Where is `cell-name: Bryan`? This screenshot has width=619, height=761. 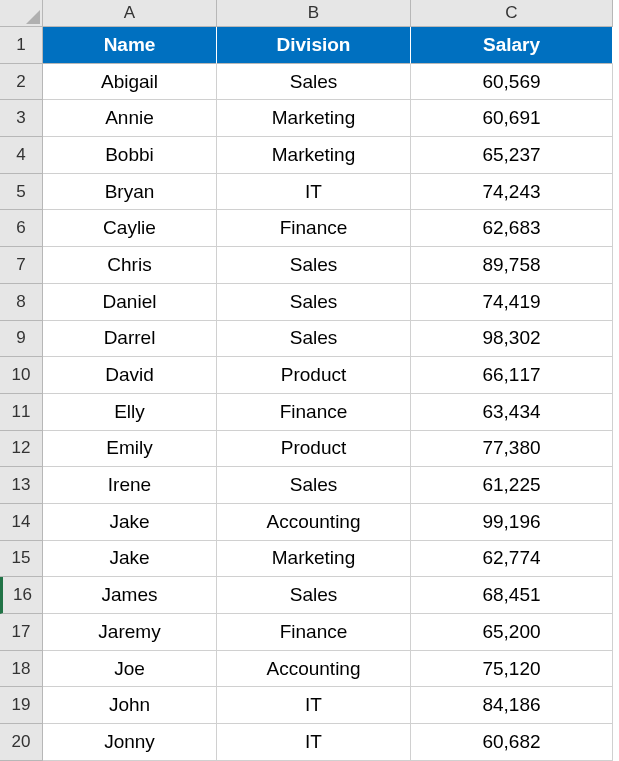 cell-name: Bryan is located at coordinates (130, 192).